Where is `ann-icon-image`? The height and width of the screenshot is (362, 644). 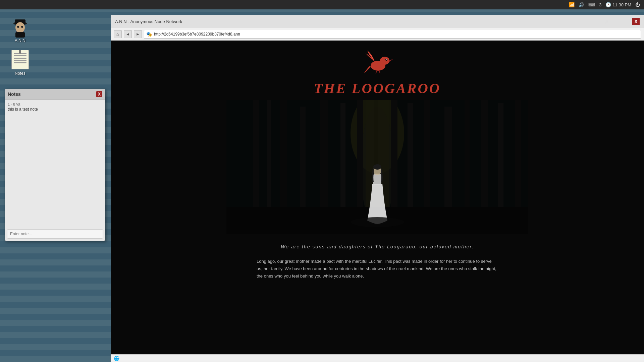
ann-icon-image is located at coordinates (20, 27).